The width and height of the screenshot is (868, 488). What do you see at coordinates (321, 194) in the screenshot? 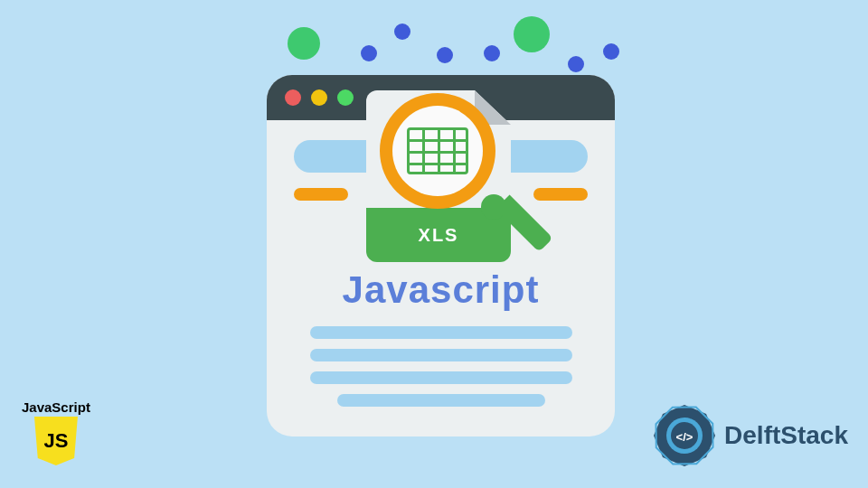
I see `menu-line-left` at bounding box center [321, 194].